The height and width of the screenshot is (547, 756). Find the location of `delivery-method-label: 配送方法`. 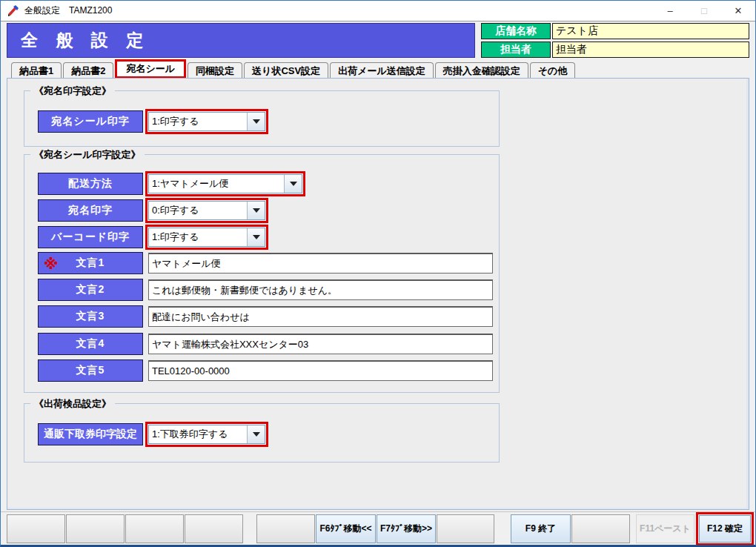

delivery-method-label: 配送方法 is located at coordinates (90, 184).